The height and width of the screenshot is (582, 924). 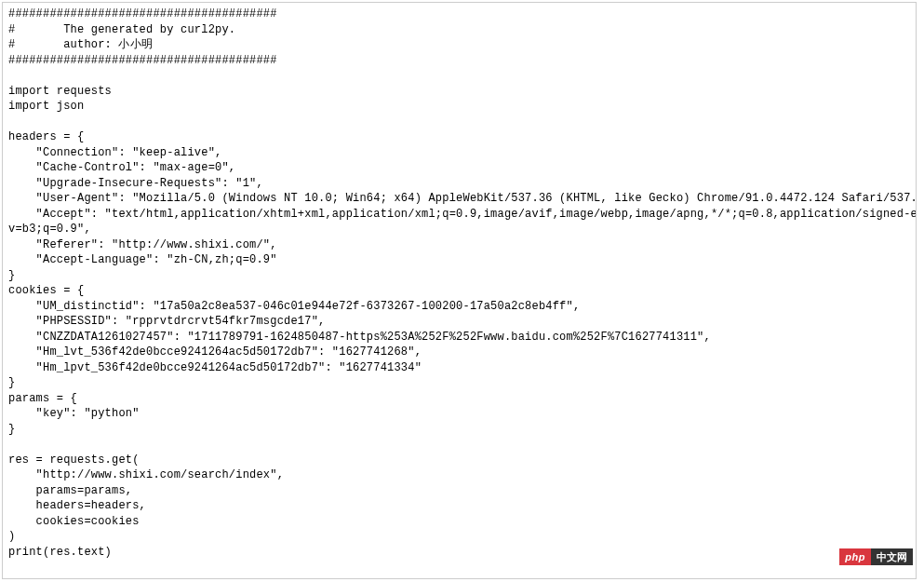 What do you see at coordinates (460, 168) in the screenshot?
I see `code-line: "Cache-Control": "max-age=0",` at bounding box center [460, 168].